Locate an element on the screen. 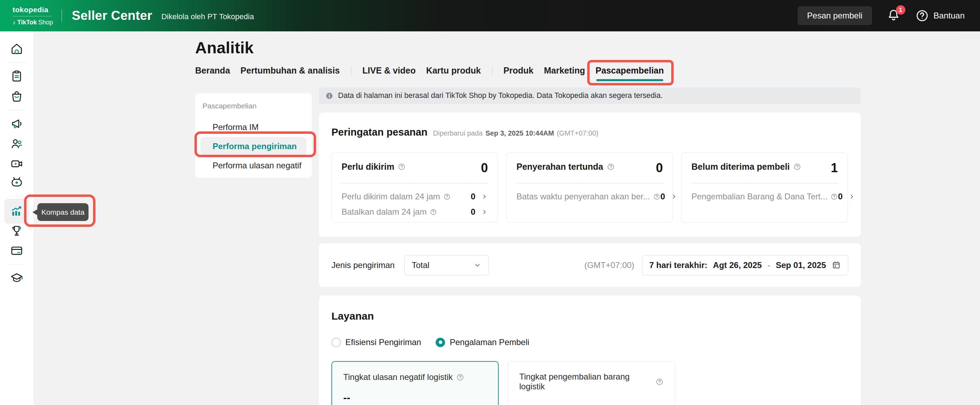 The width and height of the screenshot is (980, 405). metric-card-ulasan-negatif-logistik: Tingkat ulasan negatif logistik -- Lebih… is located at coordinates (415, 383).